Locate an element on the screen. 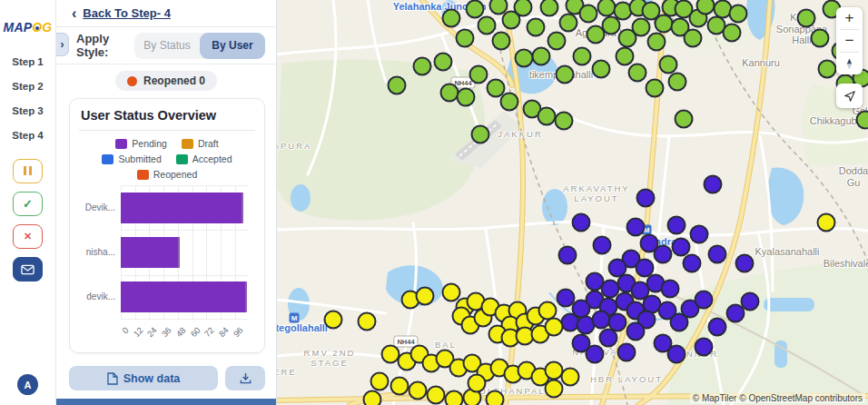  style-option-by-user: By User is located at coordinates (232, 45).